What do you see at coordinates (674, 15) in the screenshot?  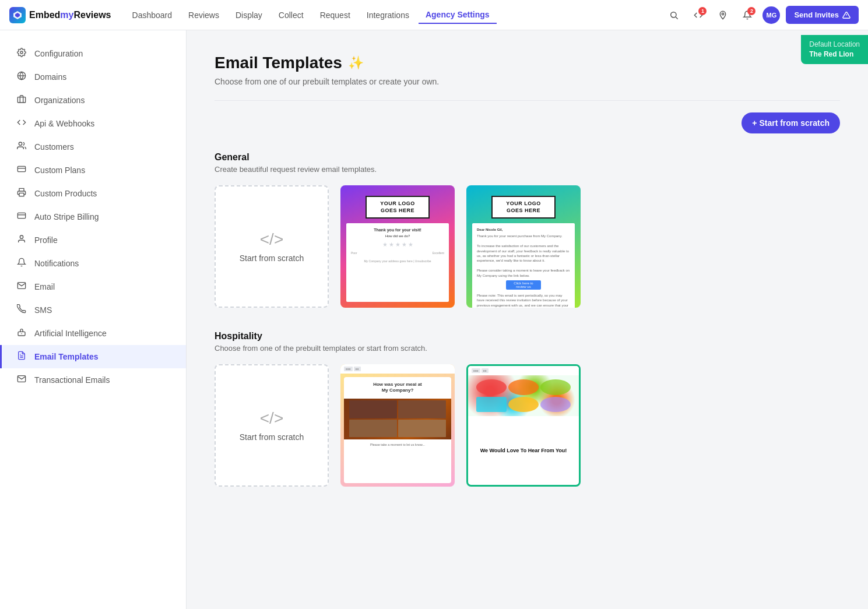 I see `search-button` at bounding box center [674, 15].